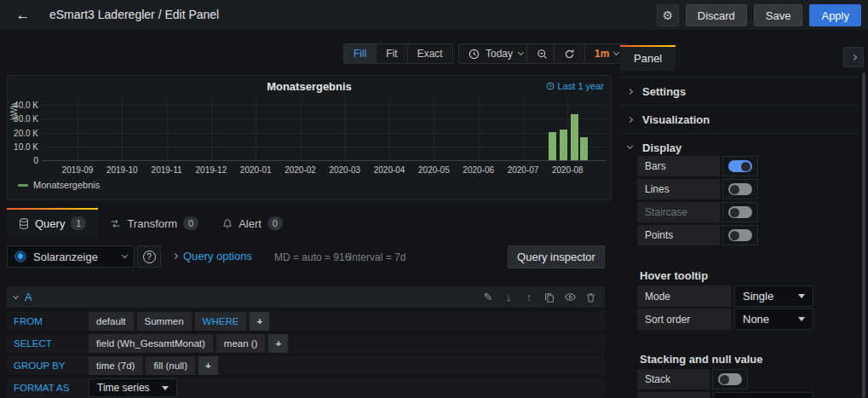  I want to click on from-measurement-segment: Summen, so click(164, 321).